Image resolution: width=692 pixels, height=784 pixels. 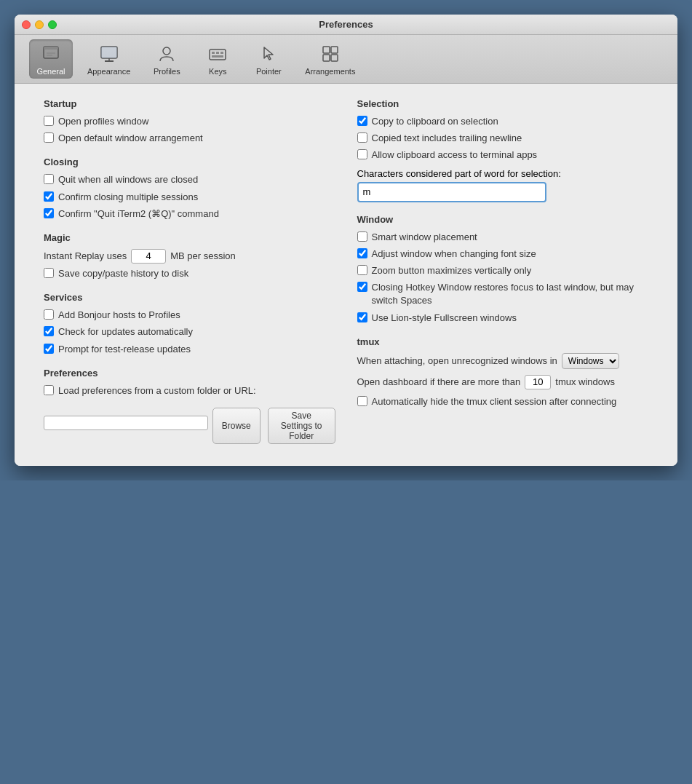 What do you see at coordinates (591, 361) in the screenshot?
I see `tmux-attach-select: Windows Tabs` at bounding box center [591, 361].